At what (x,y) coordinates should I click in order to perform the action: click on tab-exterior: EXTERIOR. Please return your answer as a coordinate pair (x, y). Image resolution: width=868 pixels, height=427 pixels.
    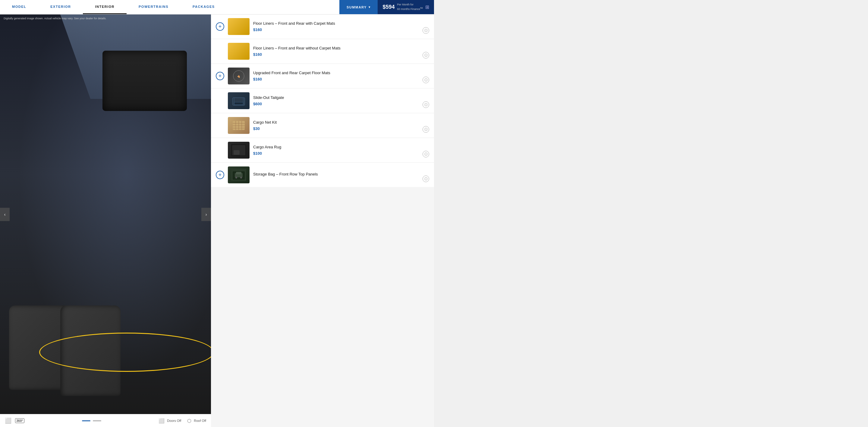
    Looking at the image, I should click on (61, 7).